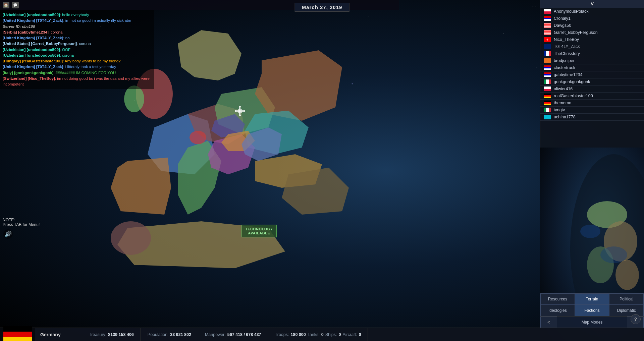 The height and width of the screenshot is (341, 644). What do you see at coordinates (322, 334) in the screenshot?
I see `status-bar: Germany Treasury: $139 158 406 Populatio…` at bounding box center [322, 334].